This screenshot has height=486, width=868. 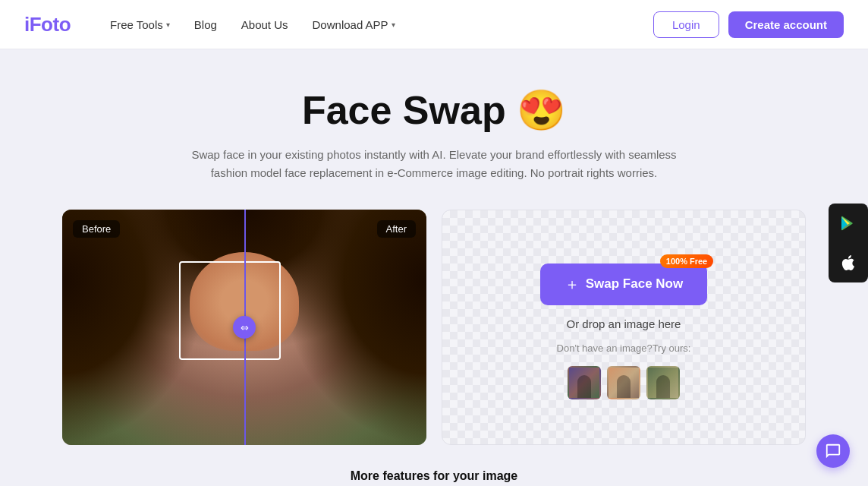 I want to click on swap-btn-wrapper: 100% Free ＋ Swap Face Now, so click(x=624, y=284).